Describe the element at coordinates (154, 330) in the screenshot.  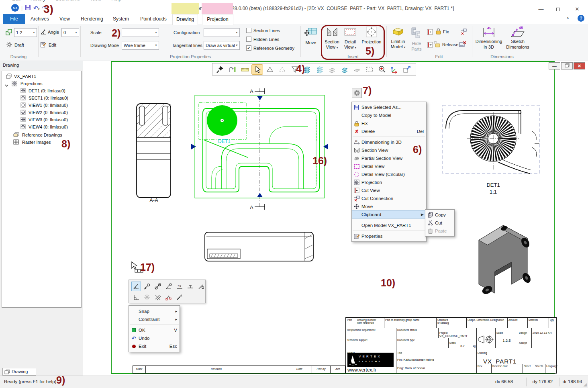
I see `menu-item-ok: OKV` at that location.